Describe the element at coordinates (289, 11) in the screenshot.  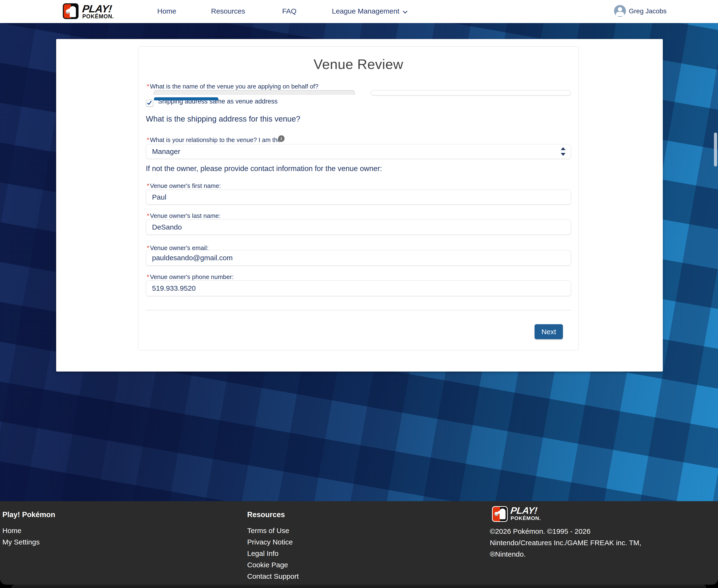
I see `nav-item-faq: FAQ` at that location.